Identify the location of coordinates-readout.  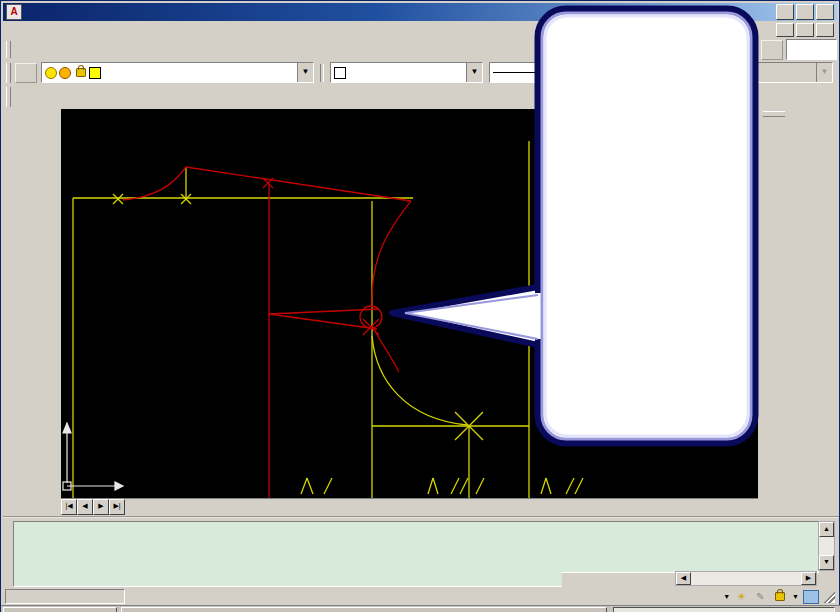
(65, 596).